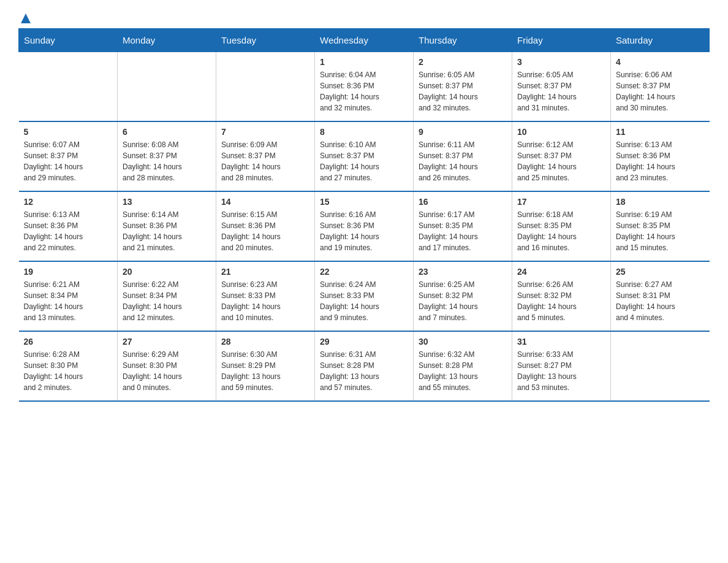 Image resolution: width=728 pixels, height=563 pixels. Describe the element at coordinates (167, 342) in the screenshot. I see `day-number: 27` at that location.